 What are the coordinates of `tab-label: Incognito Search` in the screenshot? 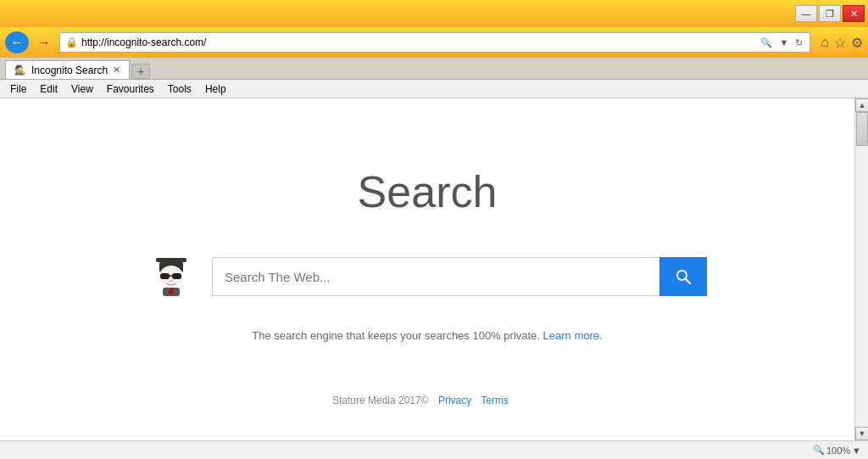 It's located at (70, 70).